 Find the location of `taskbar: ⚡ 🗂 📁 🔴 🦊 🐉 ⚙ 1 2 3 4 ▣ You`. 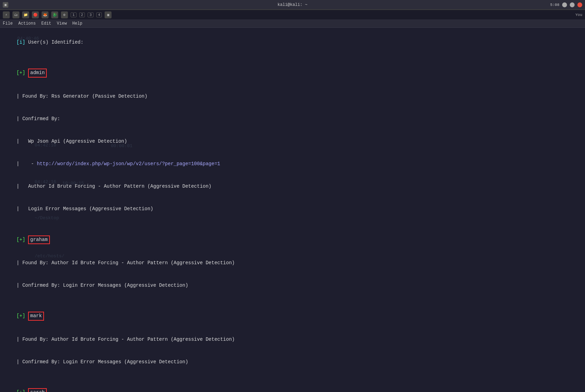

taskbar: ⚡ 🗂 📁 🔴 🦊 🐉 ⚙ 1 2 3 4 ▣ You is located at coordinates (292, 15).